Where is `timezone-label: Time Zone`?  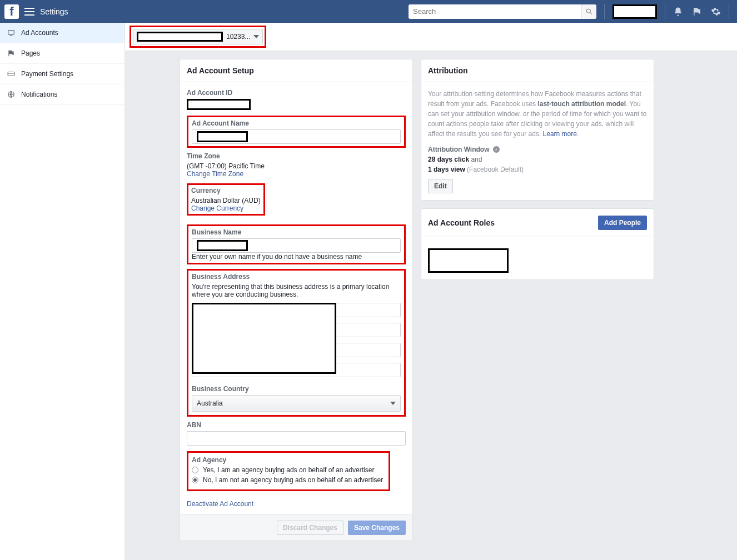
timezone-label: Time Zone is located at coordinates (296, 156).